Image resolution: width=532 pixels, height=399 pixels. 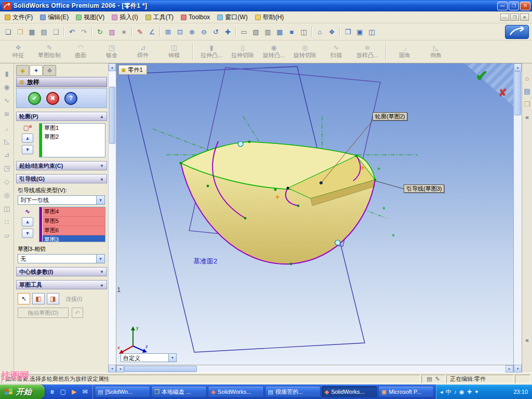 What do you see at coordinates (152, 32) in the screenshot?
I see `dimension-icon: ∠` at bounding box center [152, 32].